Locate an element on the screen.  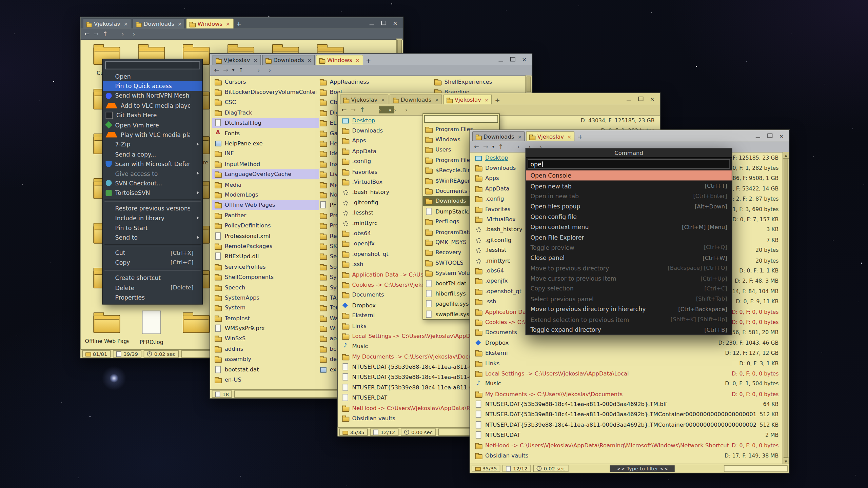
context-menu-item: TortoiseSVN is located at coordinates (153, 193).